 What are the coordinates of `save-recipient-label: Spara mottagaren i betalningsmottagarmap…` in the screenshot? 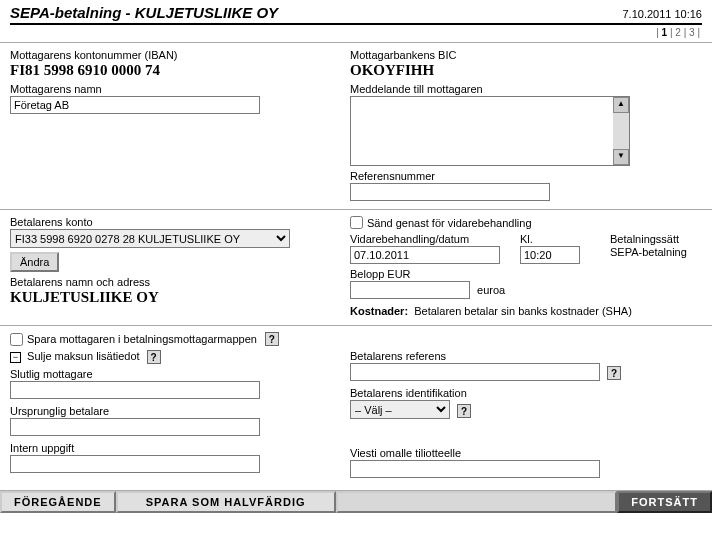 It's located at (142, 339).